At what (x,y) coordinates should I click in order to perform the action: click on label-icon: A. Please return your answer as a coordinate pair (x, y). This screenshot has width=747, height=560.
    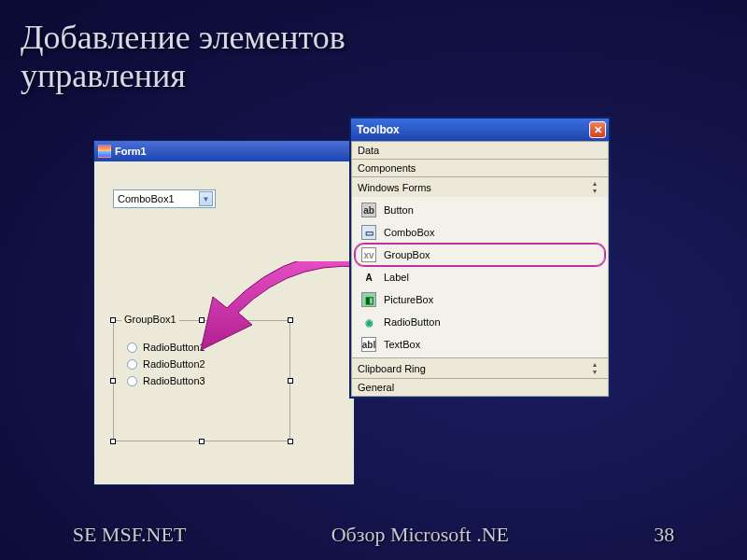
    Looking at the image, I should click on (369, 277).